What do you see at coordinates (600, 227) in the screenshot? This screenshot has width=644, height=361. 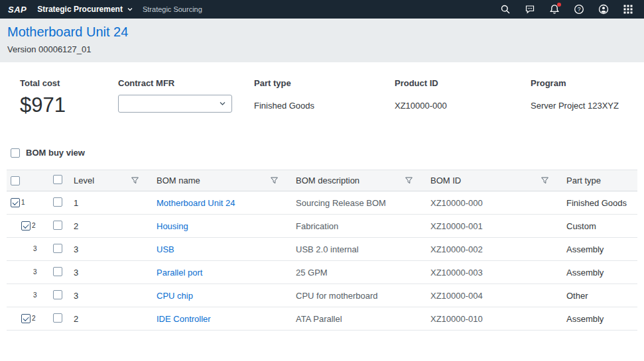 I see `part-type-cell: Custom` at bounding box center [600, 227].